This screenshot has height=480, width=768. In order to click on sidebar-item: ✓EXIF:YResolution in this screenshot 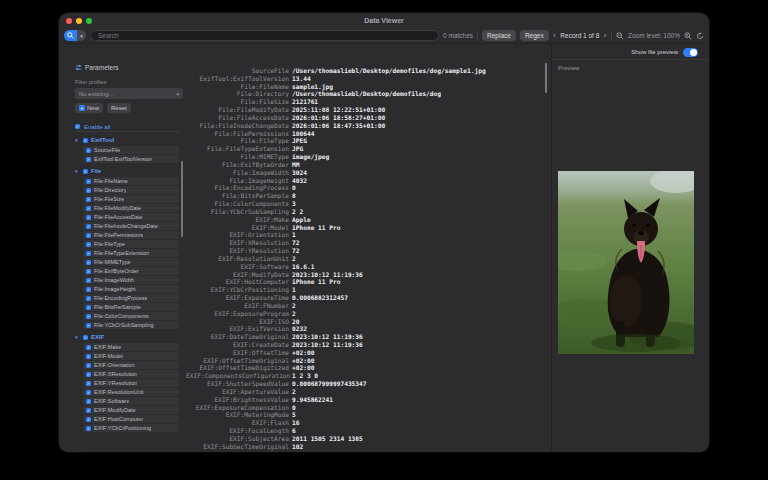, I will do `click(131, 383)`.